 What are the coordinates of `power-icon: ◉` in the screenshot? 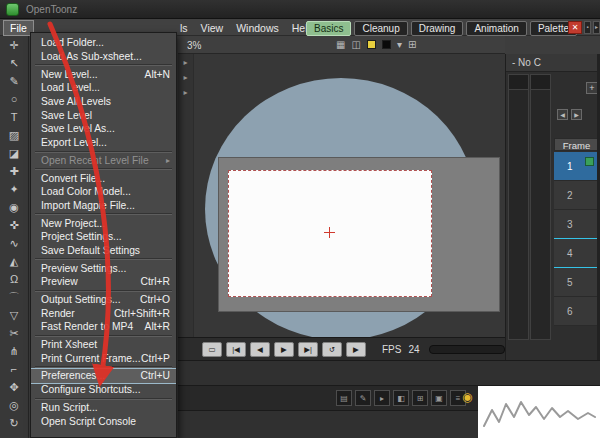 It's located at (467, 398).